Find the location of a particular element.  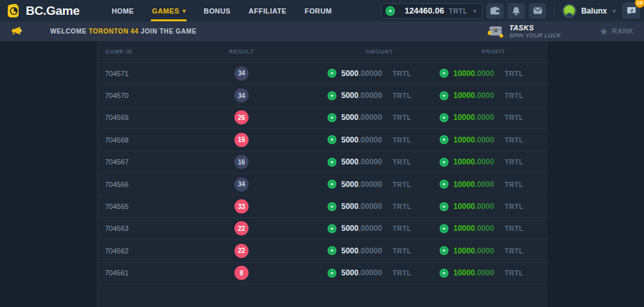

amount-currency: TRTL is located at coordinates (402, 251).